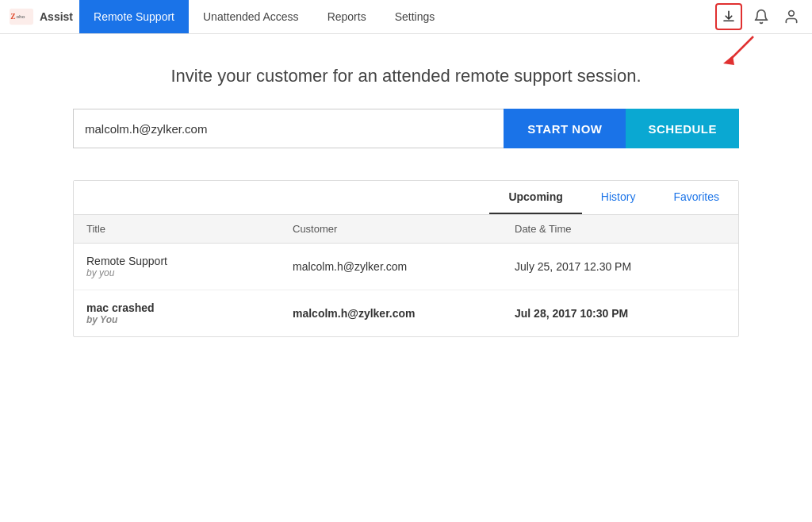 Image resolution: width=812 pixels, height=522 pixels. I want to click on notifications-button, so click(761, 17).